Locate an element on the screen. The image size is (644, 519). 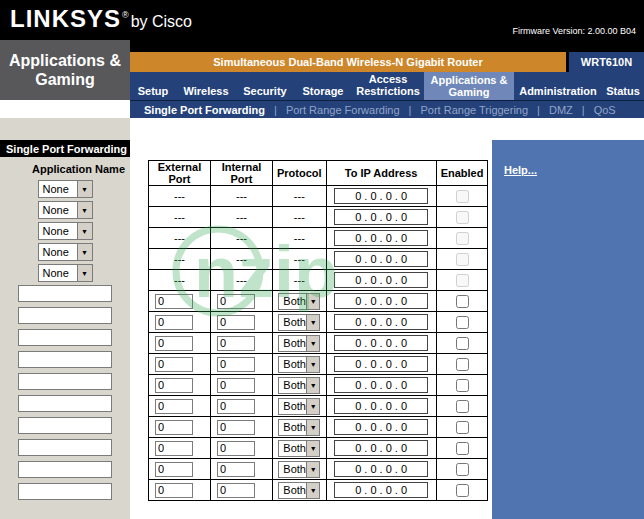
subnav-dmz: DMZ is located at coordinates (561, 110).